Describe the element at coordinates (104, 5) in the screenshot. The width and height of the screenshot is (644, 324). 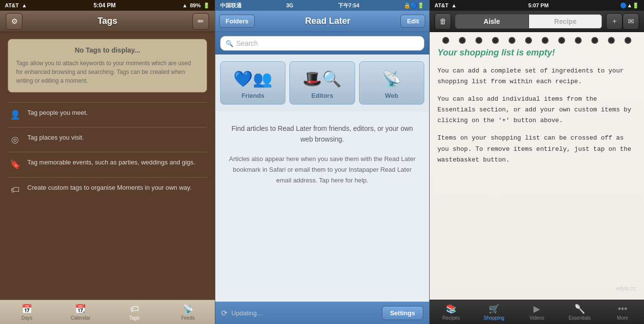
I see `time-1: 5:04 PM` at that location.